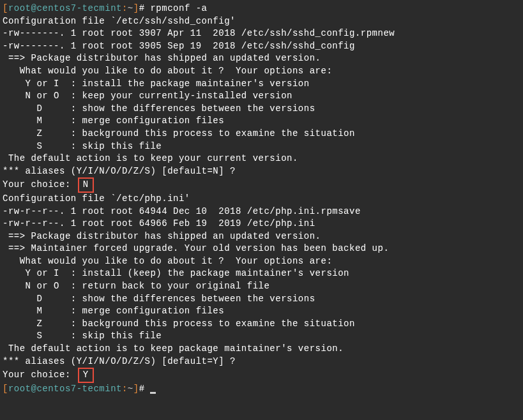  What do you see at coordinates (262, 287) in the screenshot?
I see `output-line: N or O : return back to your original fi…` at bounding box center [262, 287].